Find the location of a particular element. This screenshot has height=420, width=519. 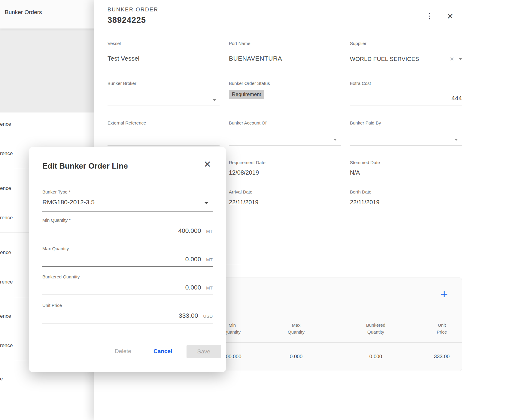

bunker-account-of-underline is located at coordinates (285, 146).